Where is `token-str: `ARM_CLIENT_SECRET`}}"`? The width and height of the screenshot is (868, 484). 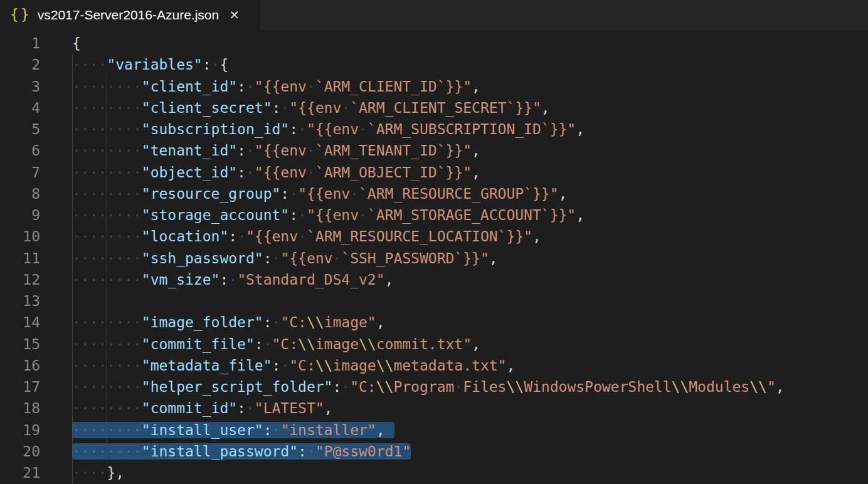 token-str: `ARM_CLIENT_SECRET`}}" is located at coordinates (445, 108).